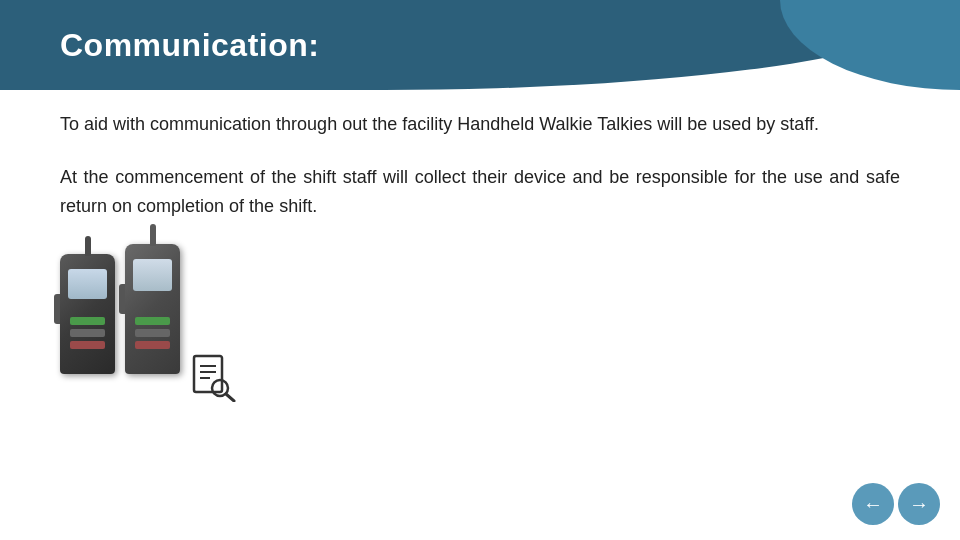  Describe the element at coordinates (57, 309) in the screenshot. I see `side-button` at that location.